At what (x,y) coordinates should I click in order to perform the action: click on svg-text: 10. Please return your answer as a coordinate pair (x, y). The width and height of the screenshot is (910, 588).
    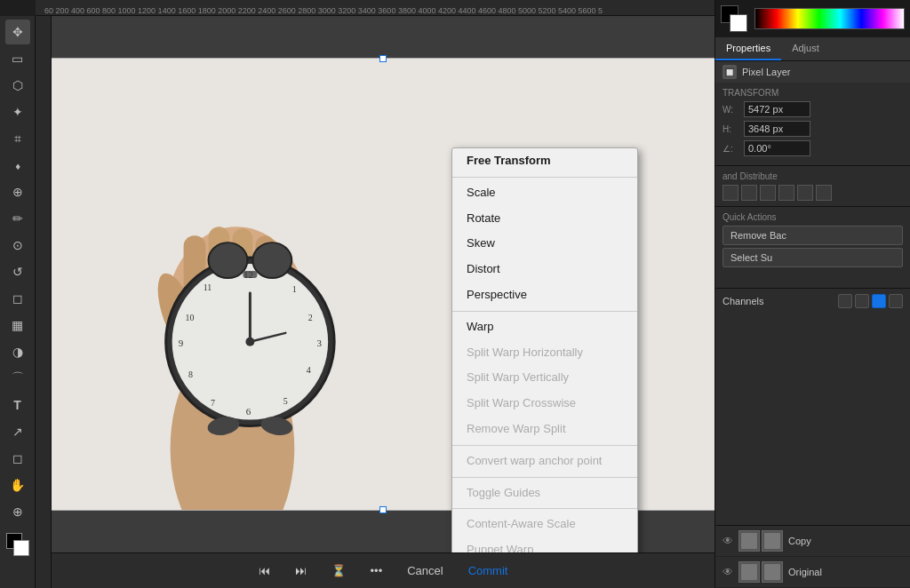
    Looking at the image, I should click on (190, 318).